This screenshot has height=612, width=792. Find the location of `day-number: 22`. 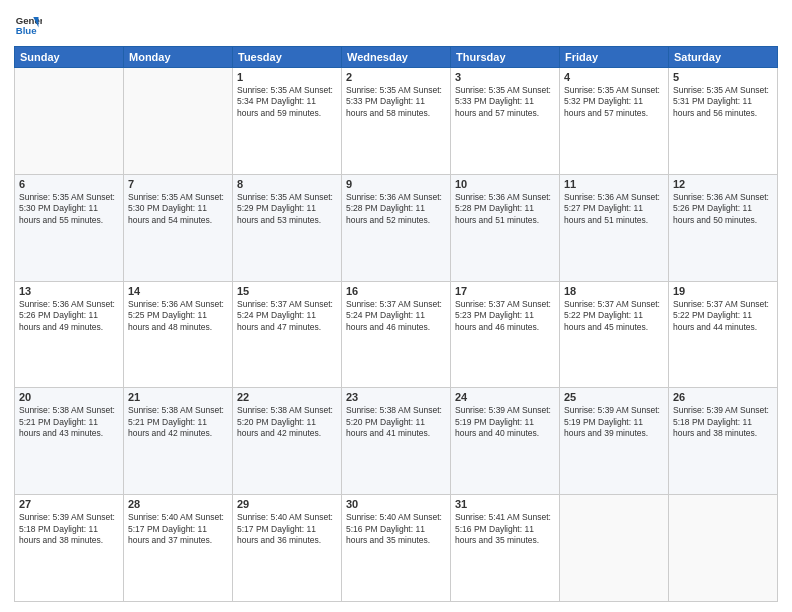

day-number: 22 is located at coordinates (287, 397).